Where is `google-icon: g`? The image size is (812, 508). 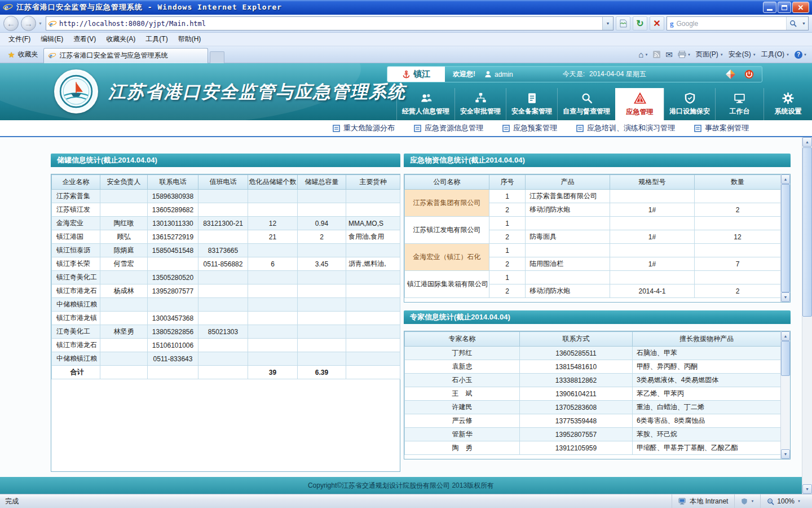
google-icon: g is located at coordinates (672, 24).